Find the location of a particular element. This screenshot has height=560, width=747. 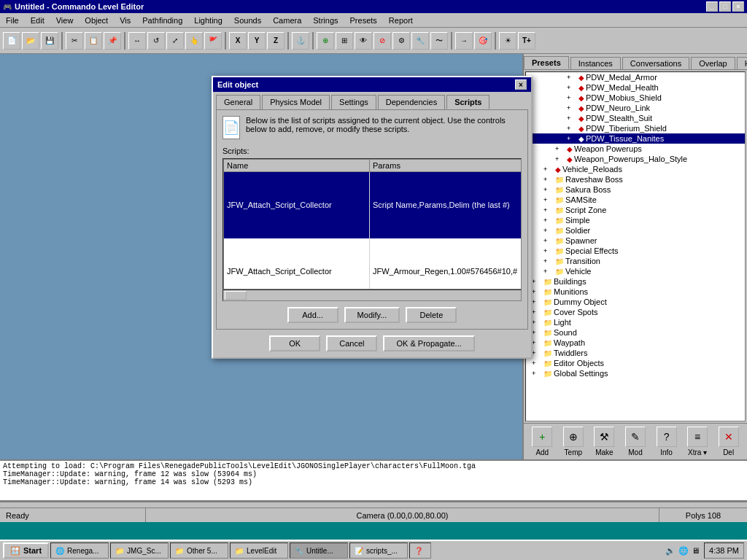

panel-info-button: ? Info is located at coordinates (667, 442).